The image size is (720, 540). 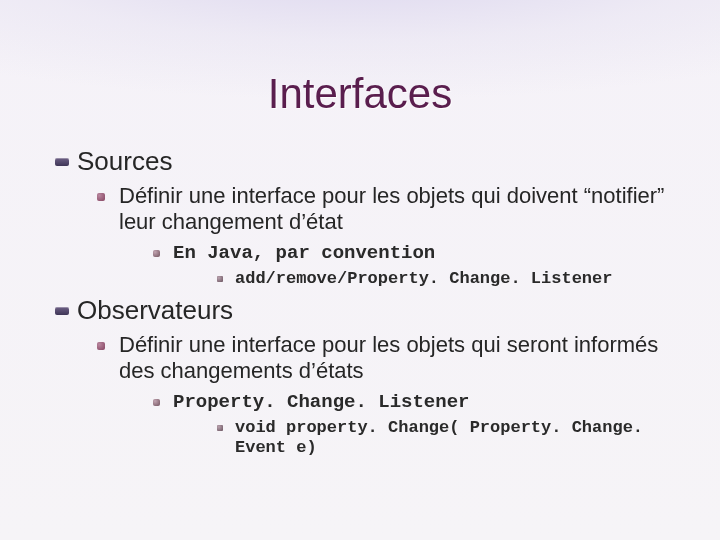 What do you see at coordinates (419, 279) in the screenshot?
I see `outline-level-4: add/remove/Property. Change. Listener` at bounding box center [419, 279].